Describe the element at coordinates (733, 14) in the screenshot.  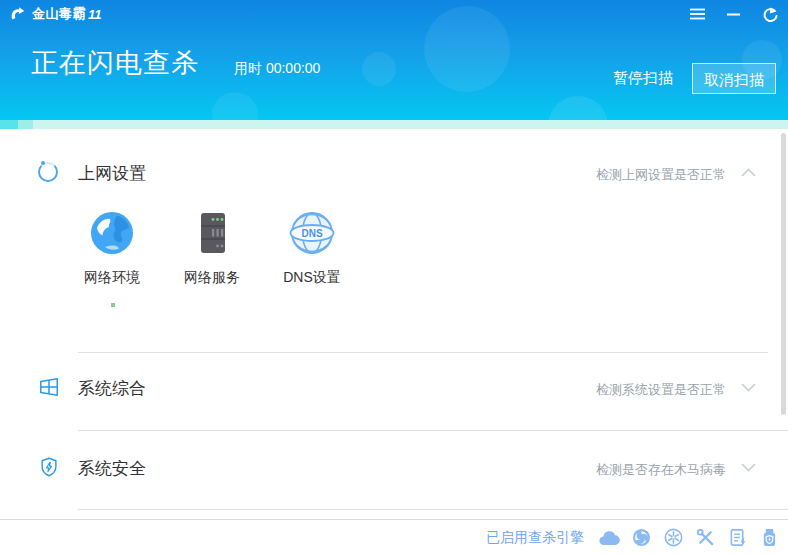
I see `minimize-icon` at that location.